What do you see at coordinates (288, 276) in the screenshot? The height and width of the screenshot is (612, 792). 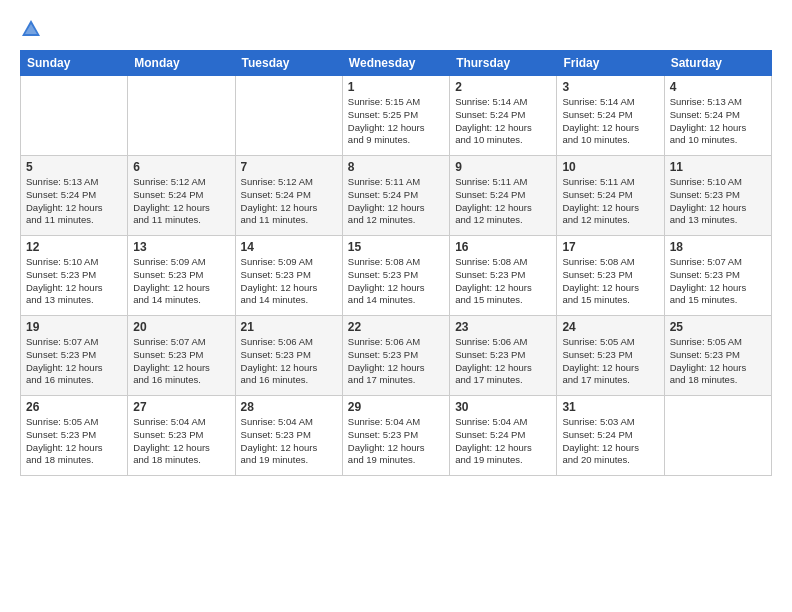 I see `calendar-cell: 14Sunrise: 5:09 AM Sunset: 5:23 PM Dayli…` at bounding box center [288, 276].